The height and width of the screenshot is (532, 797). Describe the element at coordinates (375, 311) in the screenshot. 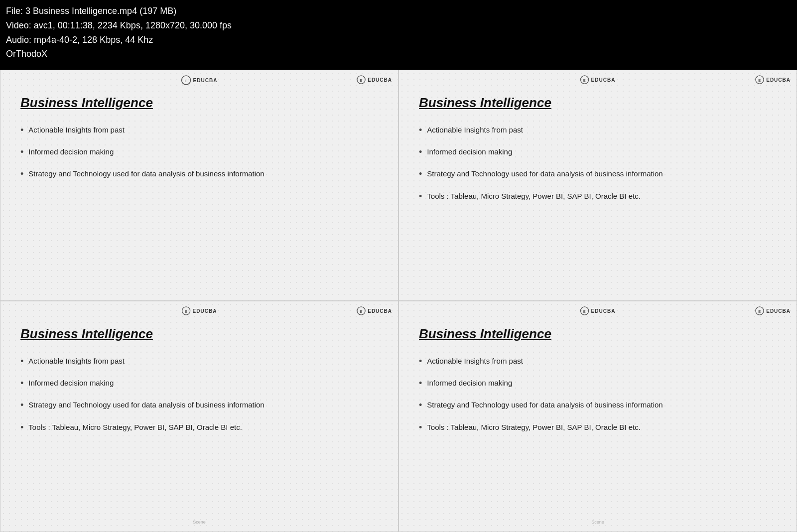

I see `educba-logo-3b: E EDUCBA` at that location.